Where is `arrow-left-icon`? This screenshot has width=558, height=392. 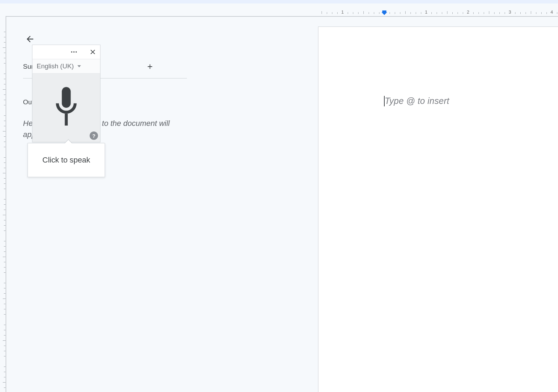 arrow-left-icon is located at coordinates (30, 39).